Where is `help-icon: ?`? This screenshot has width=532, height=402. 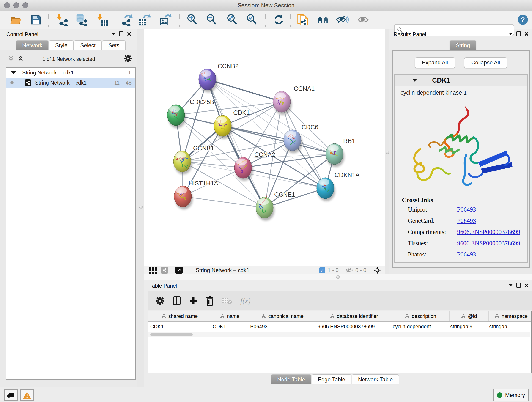
help-icon: ? is located at coordinates (523, 20).